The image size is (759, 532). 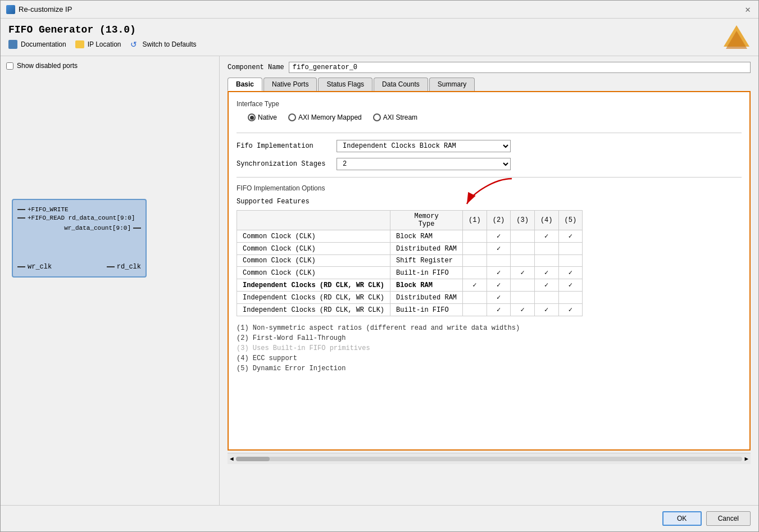 I want to click on fifo-write-port: +FIFO_WRITE, so click(x=79, y=210).